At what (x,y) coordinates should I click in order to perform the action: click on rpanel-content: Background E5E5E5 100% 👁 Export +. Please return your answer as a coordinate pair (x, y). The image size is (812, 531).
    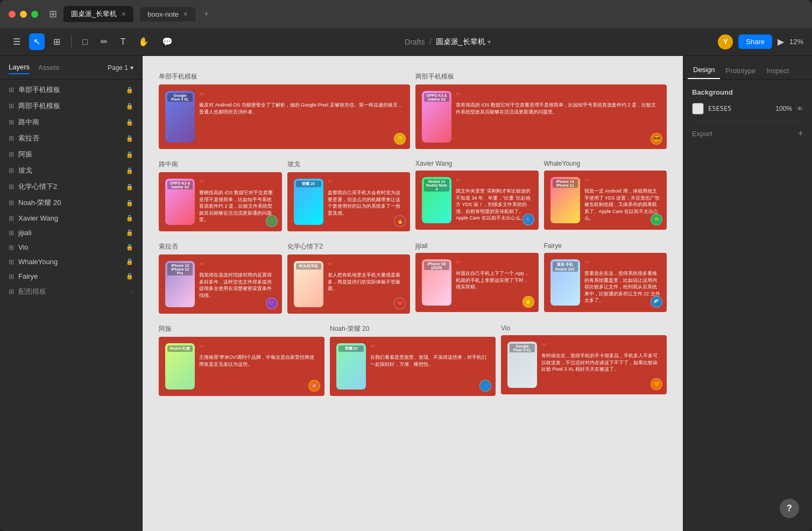
    Looking at the image, I should click on (748, 306).